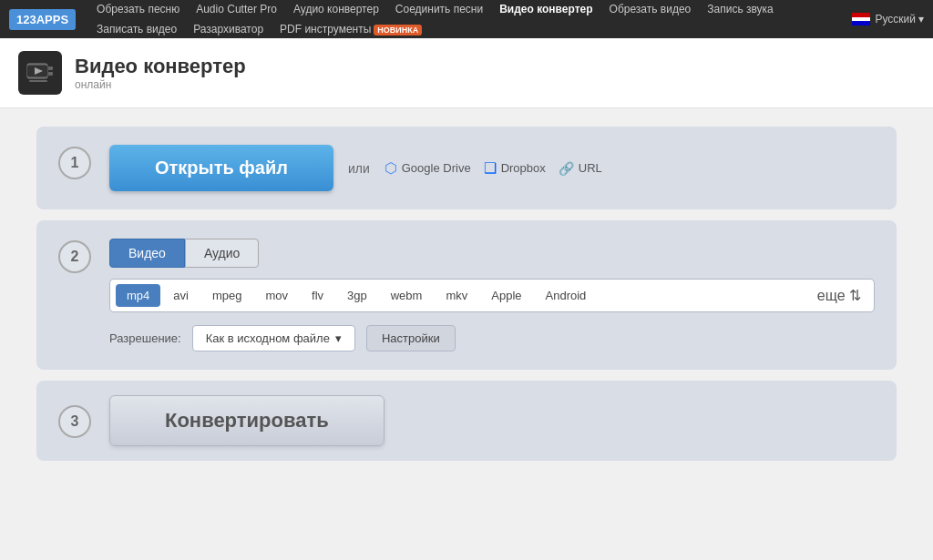 The image size is (933, 560). I want to click on chevron-down-icon: ▾, so click(921, 19).